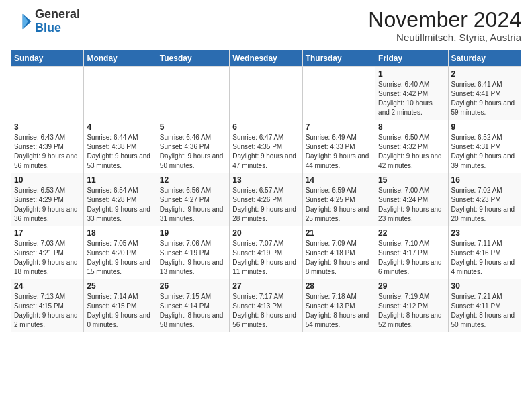 This screenshot has height=411, width=532. Describe the element at coordinates (339, 180) in the screenshot. I see `day-number: 14` at that location.